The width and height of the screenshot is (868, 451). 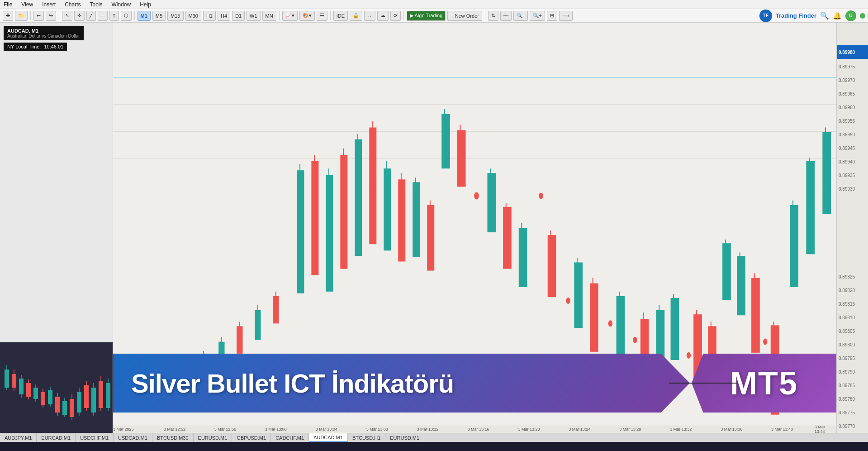 What do you see at coordinates (356, 16) in the screenshot?
I see `tb-lock: 🔒` at bounding box center [356, 16].